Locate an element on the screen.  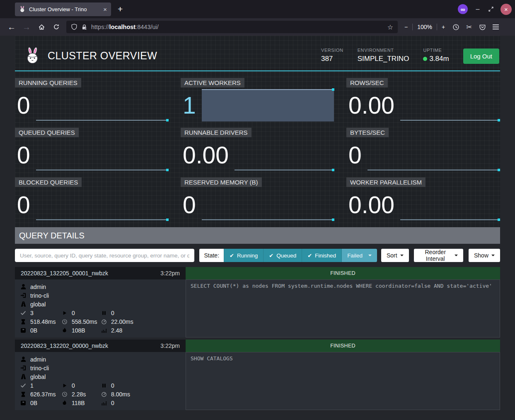
tile-worker-parallelism: WORKER PARALLELISM 0.00 is located at coordinates (423, 200).